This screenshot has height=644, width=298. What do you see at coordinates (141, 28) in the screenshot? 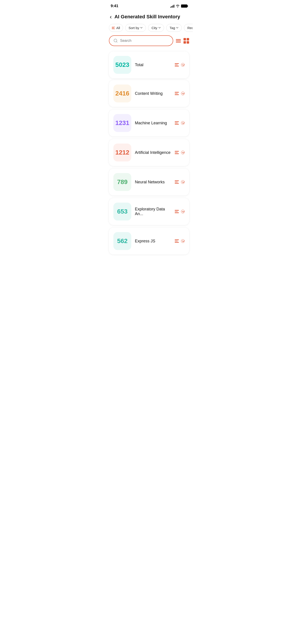
I see `sortby-chevron-icon` at bounding box center [141, 28].